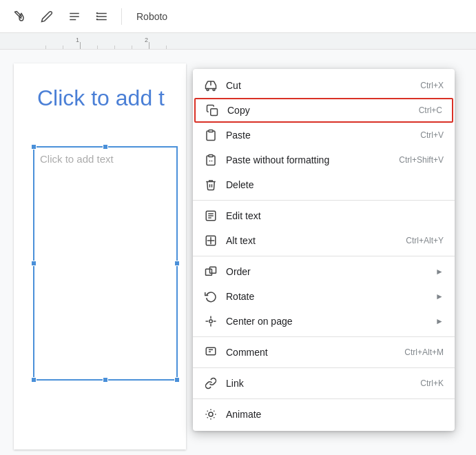 The image size is (476, 455). Describe the element at coordinates (318, 110) in the screenshot. I see `copy-label: Copy` at that location.